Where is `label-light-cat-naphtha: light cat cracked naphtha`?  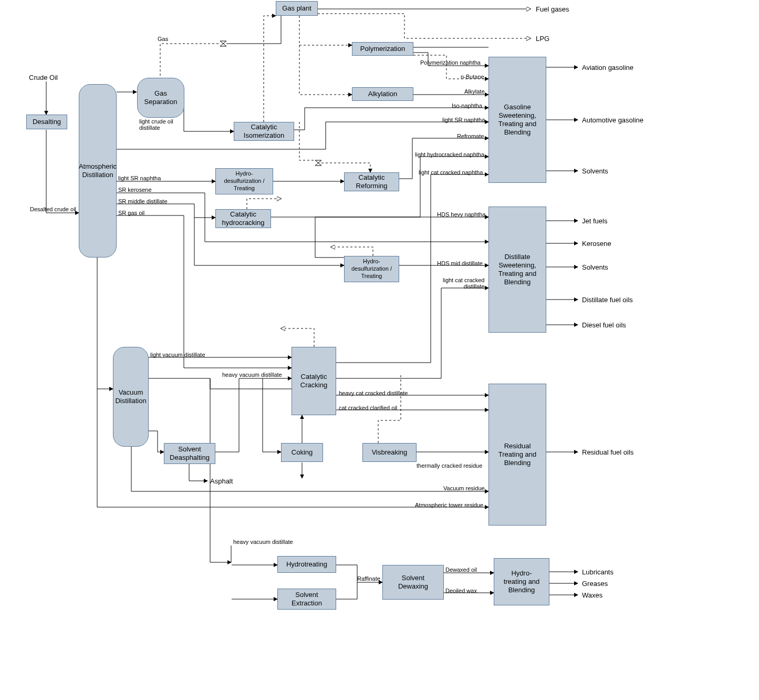 label-light-cat-naphtha: light cat cracked naphtha is located at coordinates (451, 172).